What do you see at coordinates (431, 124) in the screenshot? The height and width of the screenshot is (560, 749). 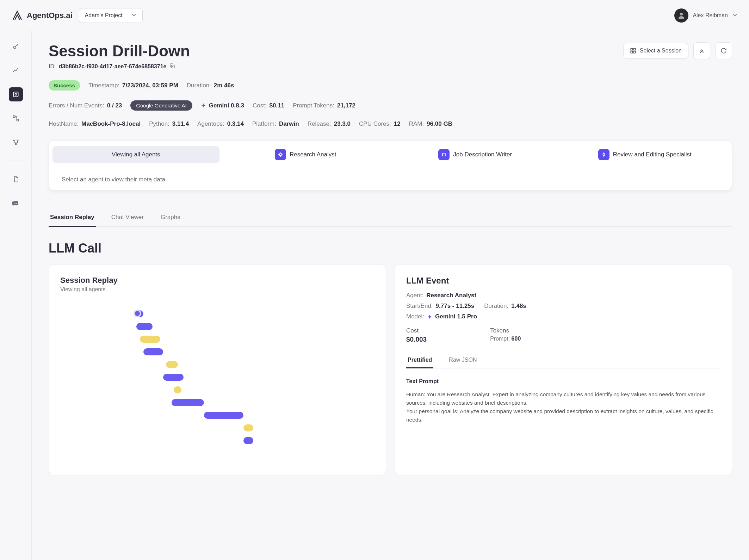 I see `ram-item: RAM: 96.00 GB` at bounding box center [431, 124].